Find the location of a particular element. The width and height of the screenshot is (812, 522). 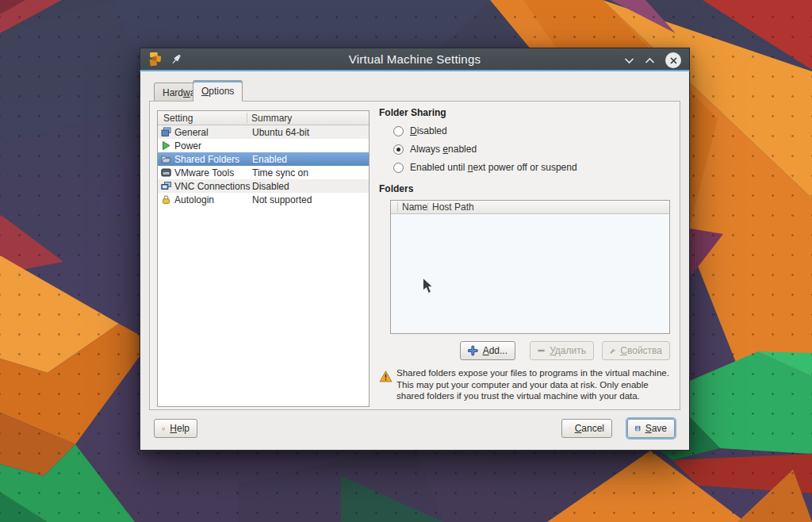

radio-disabled: Disabled is located at coordinates (420, 131).